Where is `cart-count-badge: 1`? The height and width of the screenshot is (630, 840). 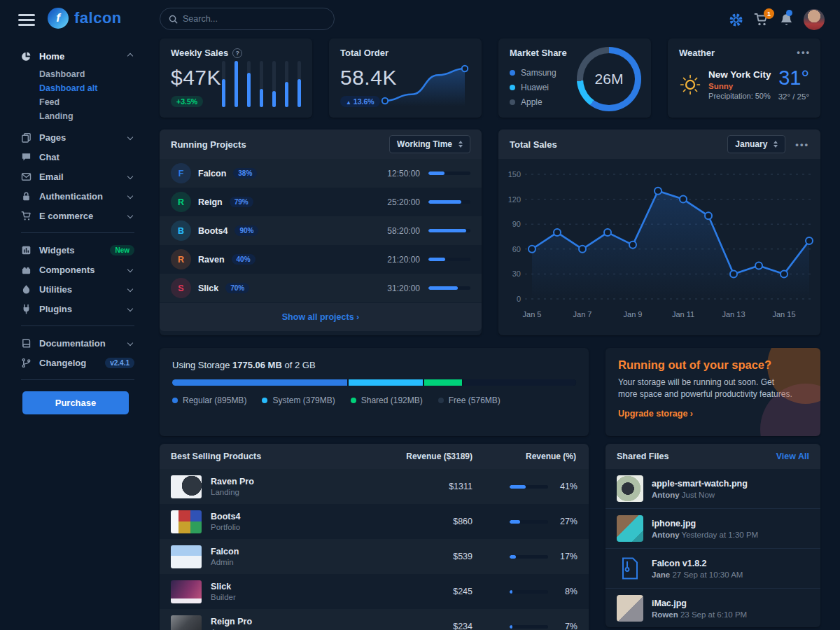 cart-count-badge: 1 is located at coordinates (769, 14).